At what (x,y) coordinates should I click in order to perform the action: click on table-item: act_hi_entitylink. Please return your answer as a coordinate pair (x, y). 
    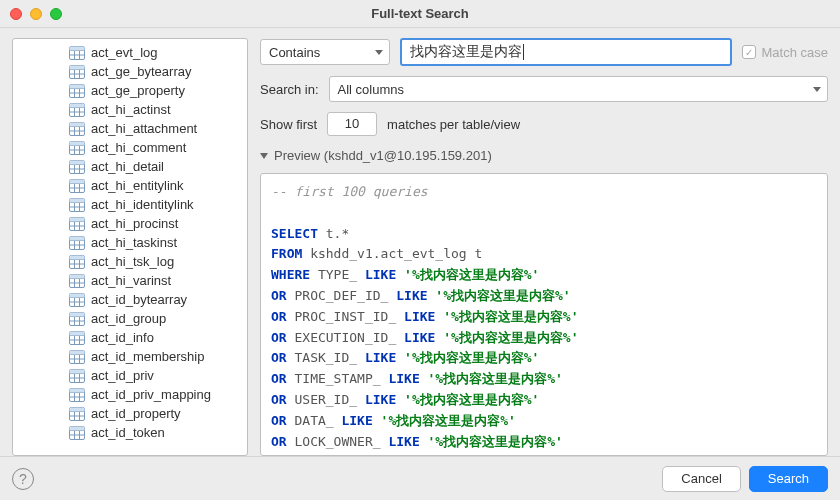
    Looking at the image, I should click on (130, 186).